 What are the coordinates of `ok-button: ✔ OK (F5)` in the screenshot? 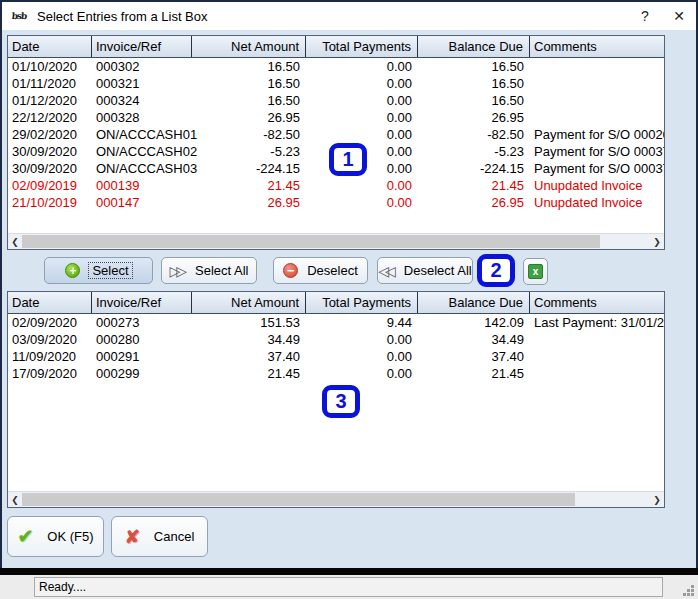 It's located at (56, 536).